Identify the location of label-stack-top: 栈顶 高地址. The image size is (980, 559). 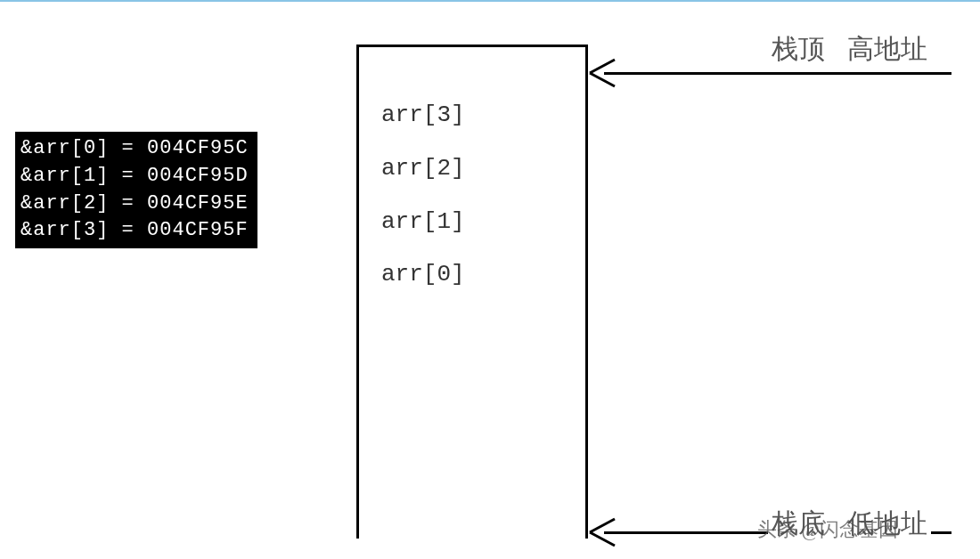
(850, 50).